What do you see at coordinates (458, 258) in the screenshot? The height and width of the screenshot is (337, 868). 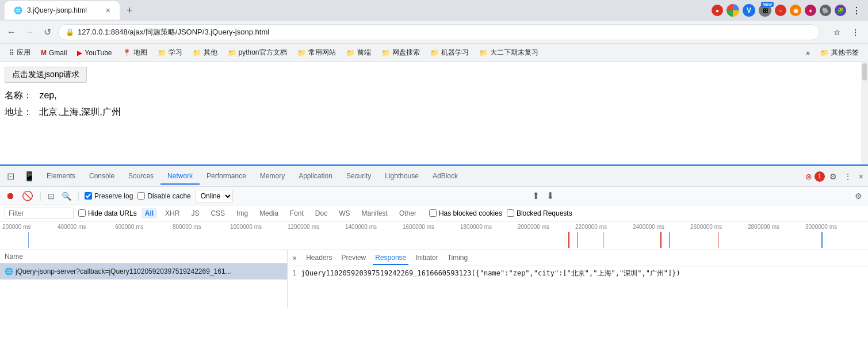 I see `response-tab-timing: Timing` at bounding box center [458, 258].